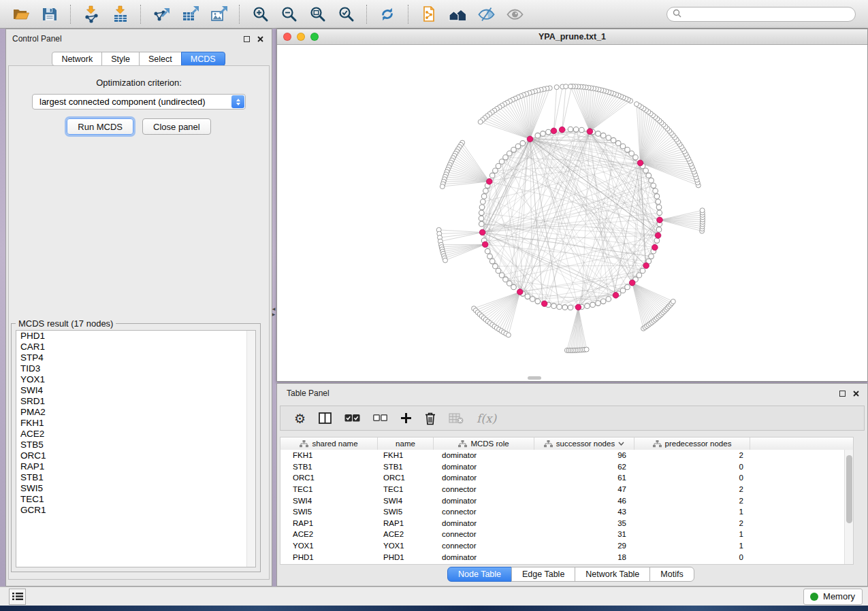 The height and width of the screenshot is (611, 868). I want to click on add-column-icon, so click(406, 418).